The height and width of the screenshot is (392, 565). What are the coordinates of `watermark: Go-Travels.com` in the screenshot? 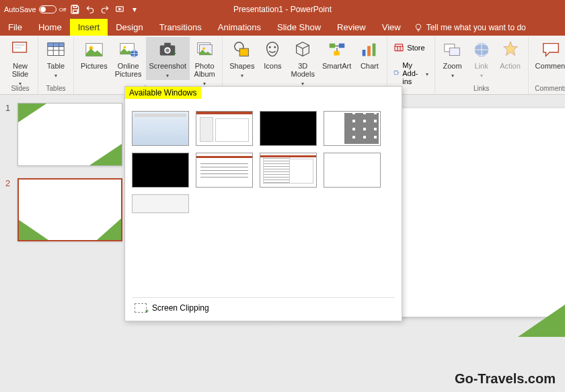 It's located at (505, 379).